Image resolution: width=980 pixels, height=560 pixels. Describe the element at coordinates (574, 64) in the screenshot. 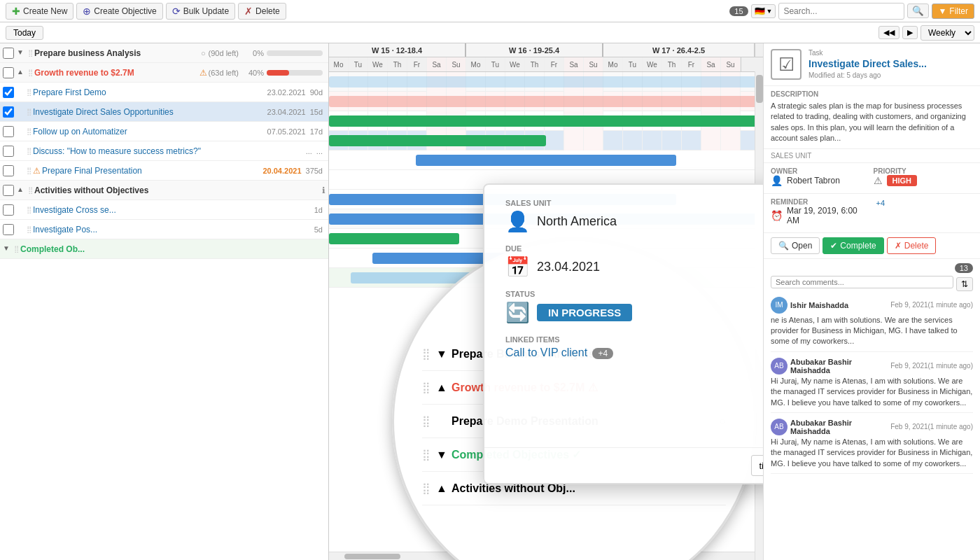

I see `gantt-day: Sa` at that location.